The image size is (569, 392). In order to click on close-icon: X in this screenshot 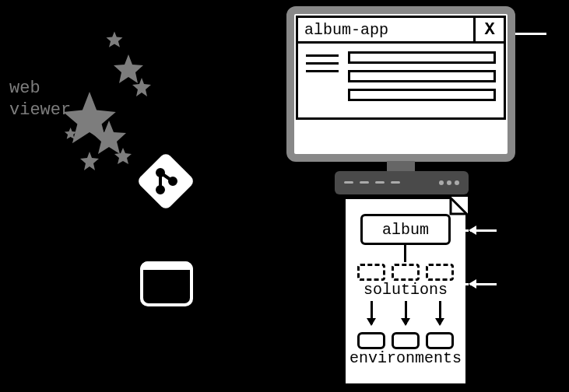, I will do `click(490, 30)`.